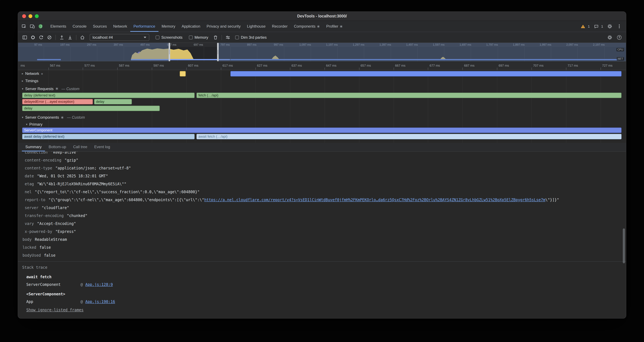 The image size is (644, 342). I want to click on property-value: "Accept-Encoding", so click(56, 224).